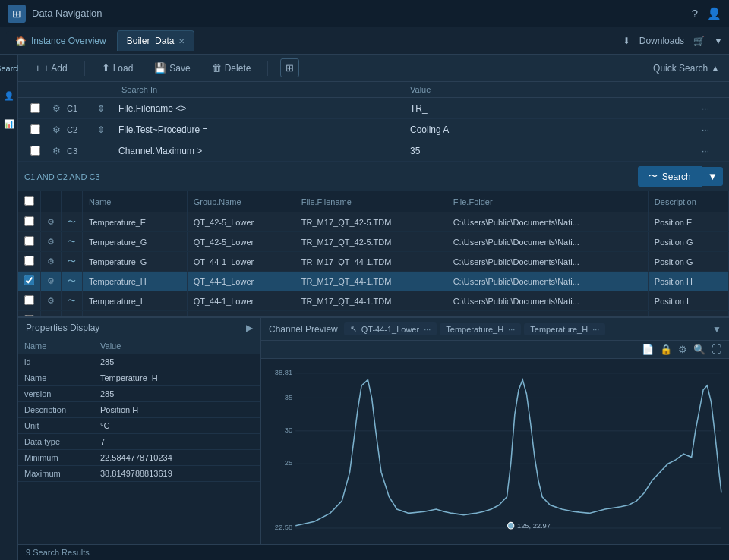  What do you see at coordinates (108, 109) in the screenshot?
I see `c1-arrow: ⇕` at bounding box center [108, 109].